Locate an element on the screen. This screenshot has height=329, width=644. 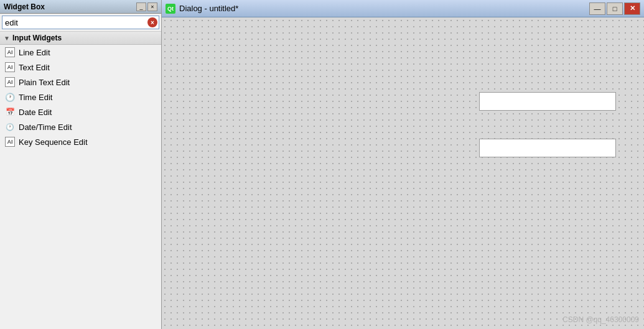
text-edit-label: Text Edit is located at coordinates (34, 67).